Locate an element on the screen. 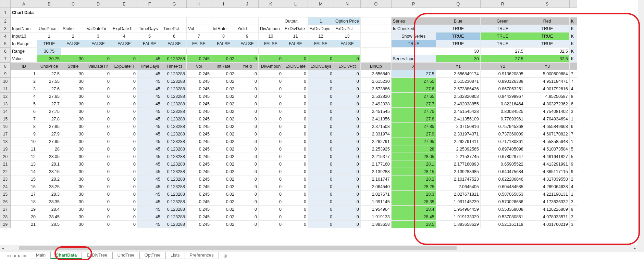  sheet-tab-chartdata: ChartData is located at coordinates (66, 255).